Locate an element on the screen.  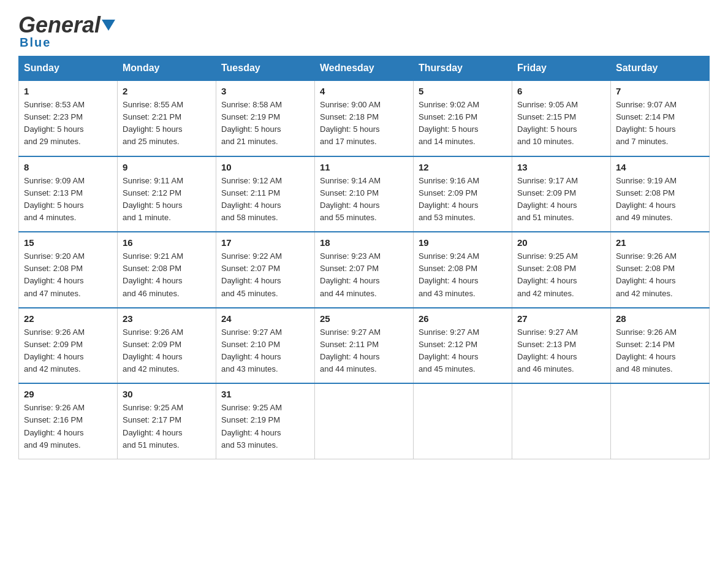
day-cell-2: 2Sunrise: 8:55 AMSunset: 2:21 PMDaylight… is located at coordinates (167, 118).